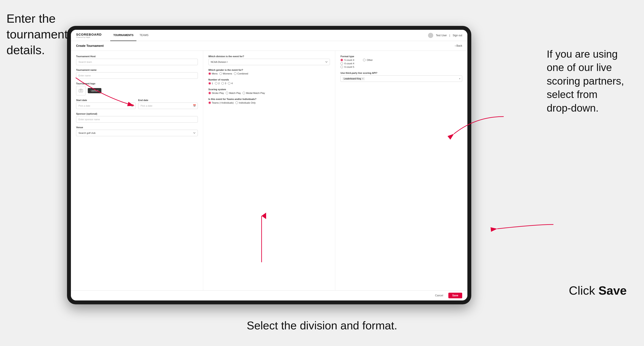  Describe the element at coordinates (210, 74) in the screenshot. I see `gender-mens-radio` at that location.